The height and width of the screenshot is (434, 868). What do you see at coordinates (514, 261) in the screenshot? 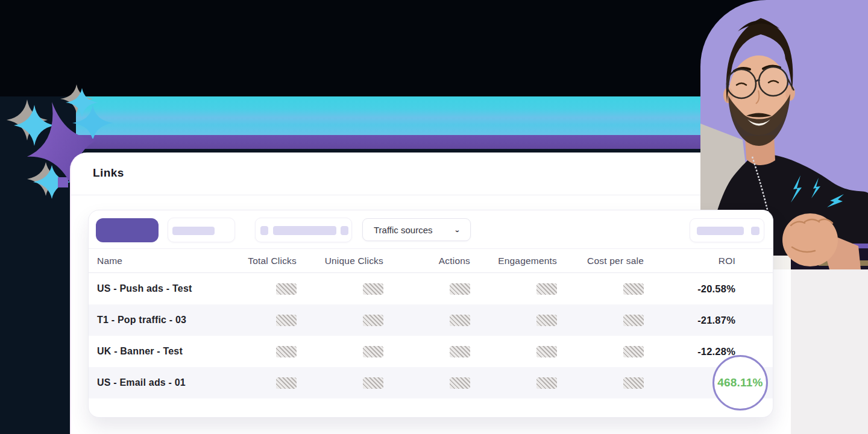
I see `column-header-engagements: Engagements` at bounding box center [514, 261].